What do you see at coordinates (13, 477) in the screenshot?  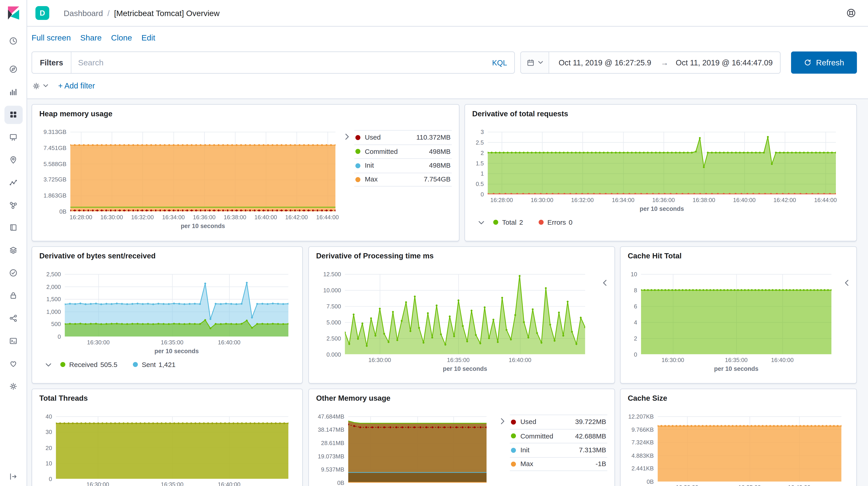 I see `sidebar-collapse-button` at bounding box center [13, 477].